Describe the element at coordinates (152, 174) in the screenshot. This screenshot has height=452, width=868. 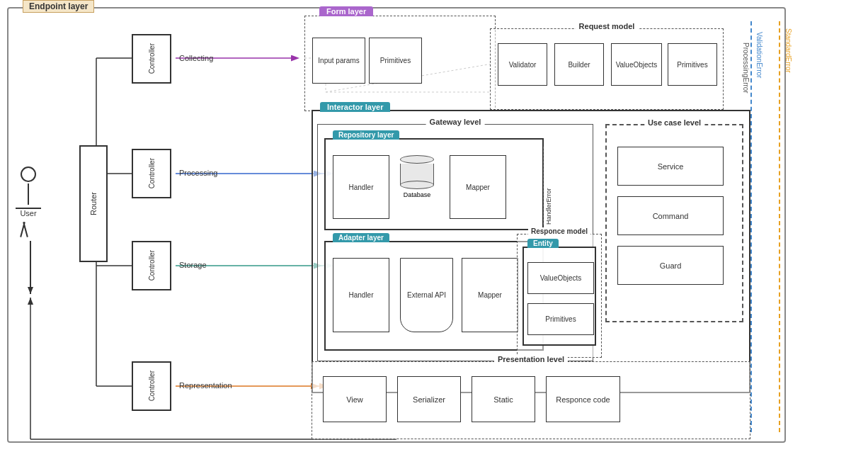
I see `controller-2: Controller` at that location.